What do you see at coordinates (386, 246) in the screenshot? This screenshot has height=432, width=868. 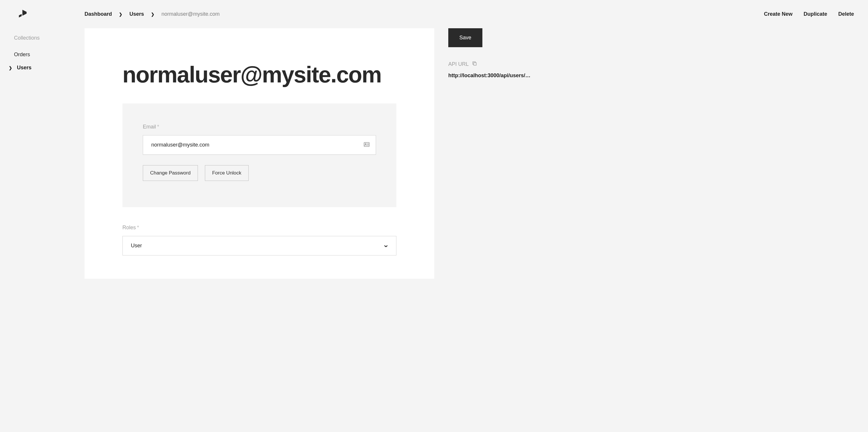 I see `chevron-down-icon` at bounding box center [386, 246].